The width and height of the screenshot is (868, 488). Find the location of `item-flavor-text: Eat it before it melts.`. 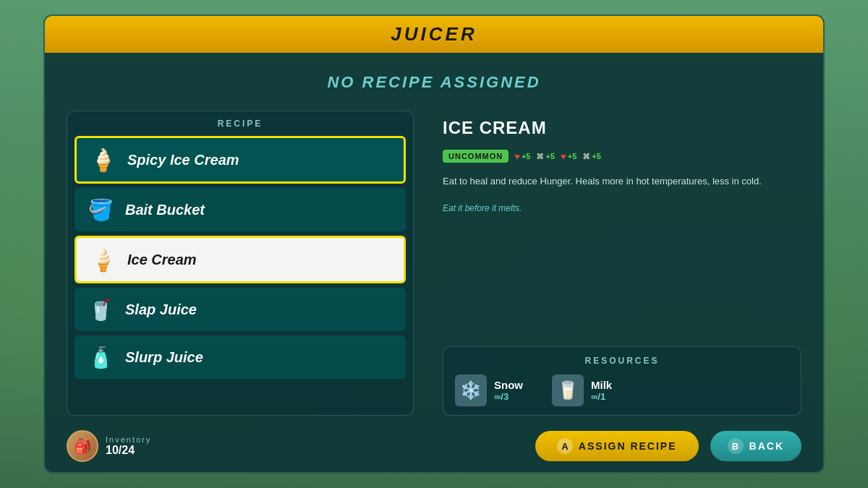

item-flavor-text: Eat it before it melts. is located at coordinates (622, 208).